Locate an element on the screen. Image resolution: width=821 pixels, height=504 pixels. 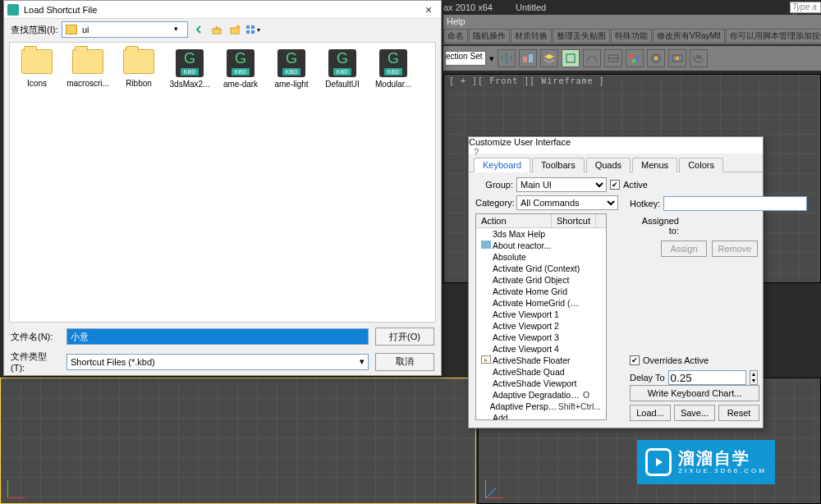
action-row: Active Viewport 4 is located at coordinates (541, 349).